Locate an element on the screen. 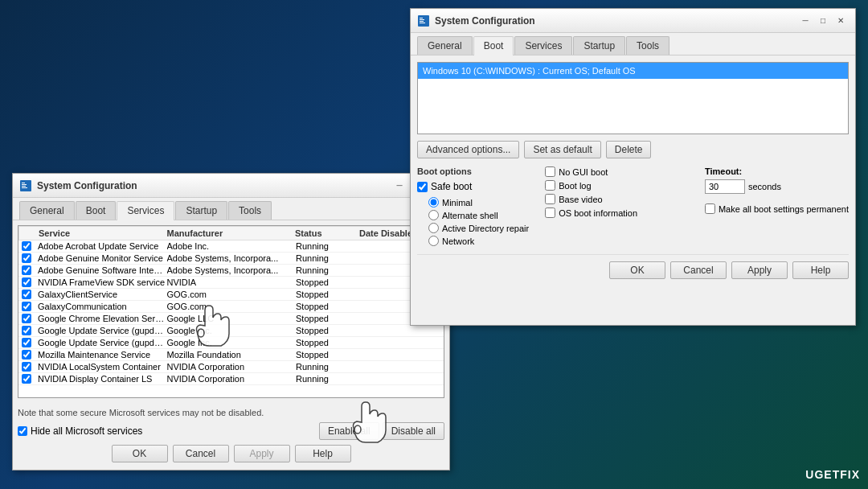 This screenshot has height=489, width=868. make-permanent-checkbox is located at coordinates (710, 209).